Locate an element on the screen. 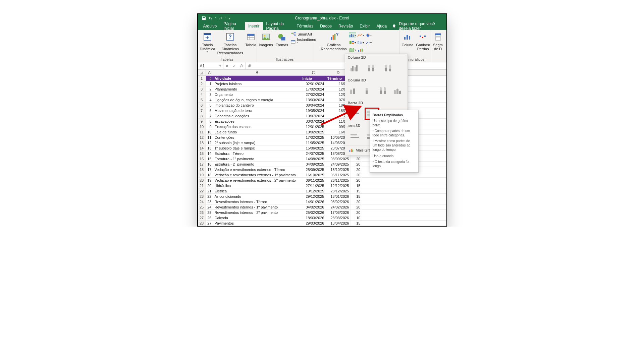  cell-atividade: Pavimentos is located at coordinates (257, 223).